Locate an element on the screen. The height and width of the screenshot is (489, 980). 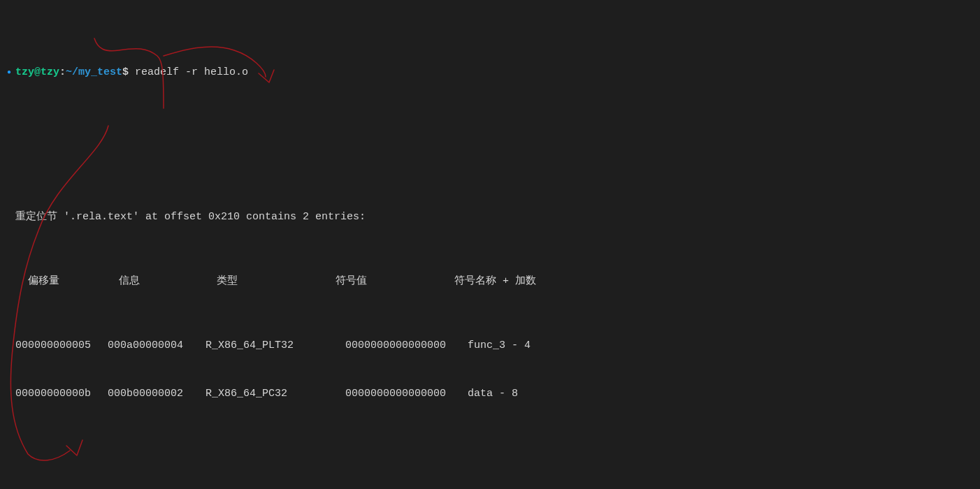
prompt-user: tzy@tzy is located at coordinates (38, 73).